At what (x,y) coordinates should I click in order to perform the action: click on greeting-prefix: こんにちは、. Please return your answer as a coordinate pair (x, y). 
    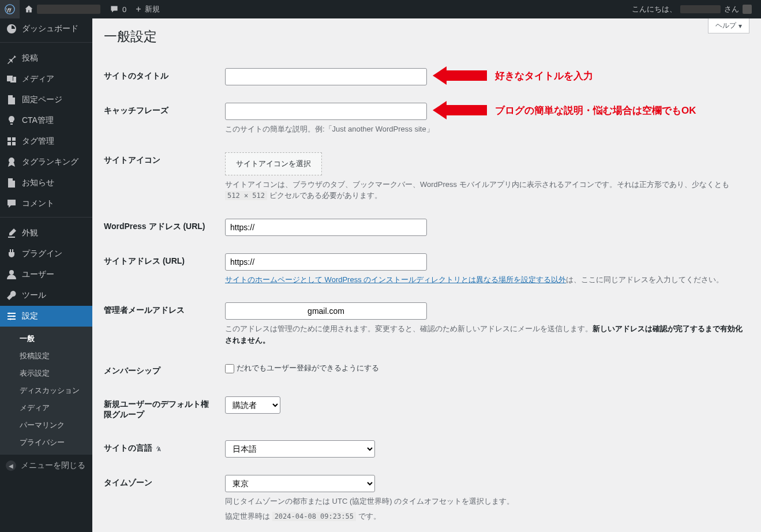
    Looking at the image, I should click on (654, 9).